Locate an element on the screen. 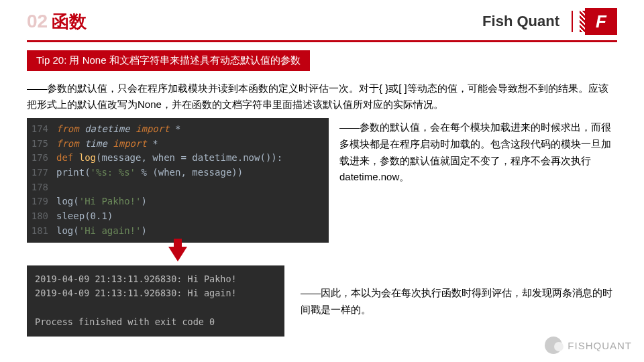  line-number: 177 is located at coordinates (42, 173).